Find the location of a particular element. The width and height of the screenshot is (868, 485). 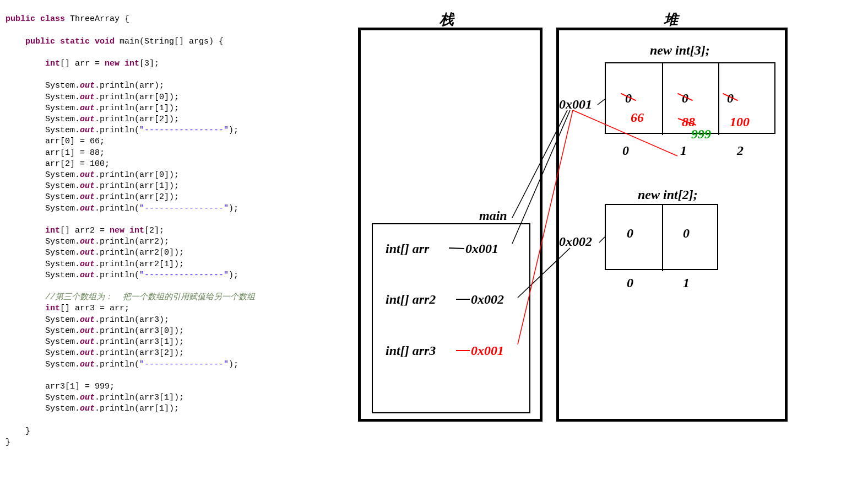

dash3: "----------------" is located at coordinates (184, 276).